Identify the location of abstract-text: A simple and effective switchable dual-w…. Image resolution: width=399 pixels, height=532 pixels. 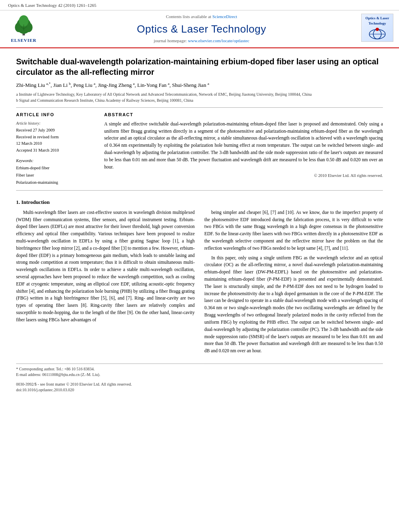
(244, 146).